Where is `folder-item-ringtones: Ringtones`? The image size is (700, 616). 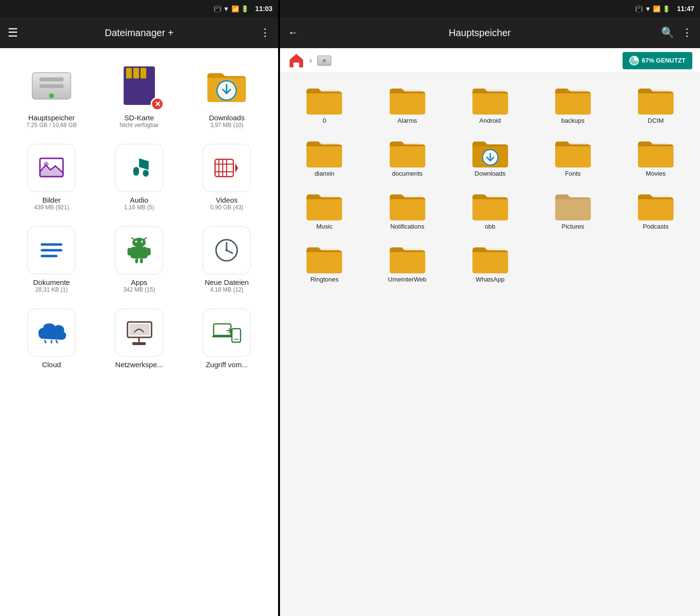
folder-item-ringtones: Ringtones is located at coordinates (324, 263).